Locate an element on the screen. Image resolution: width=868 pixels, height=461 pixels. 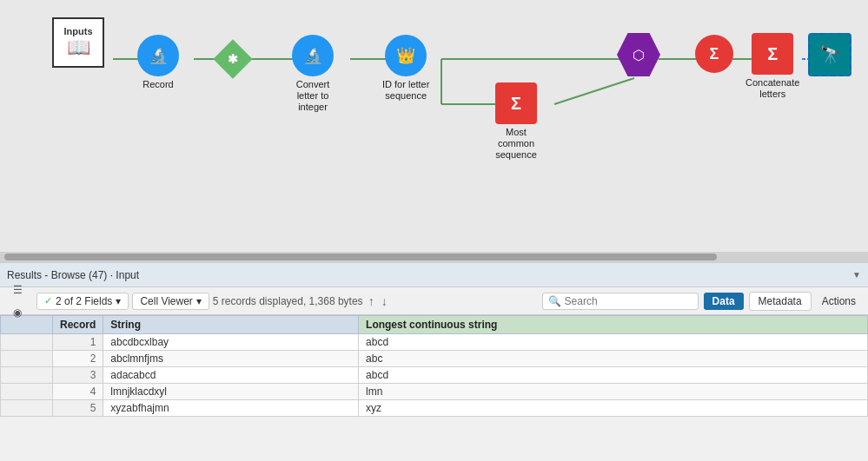
sidebar-icon-2: ◉ is located at coordinates (17, 313).